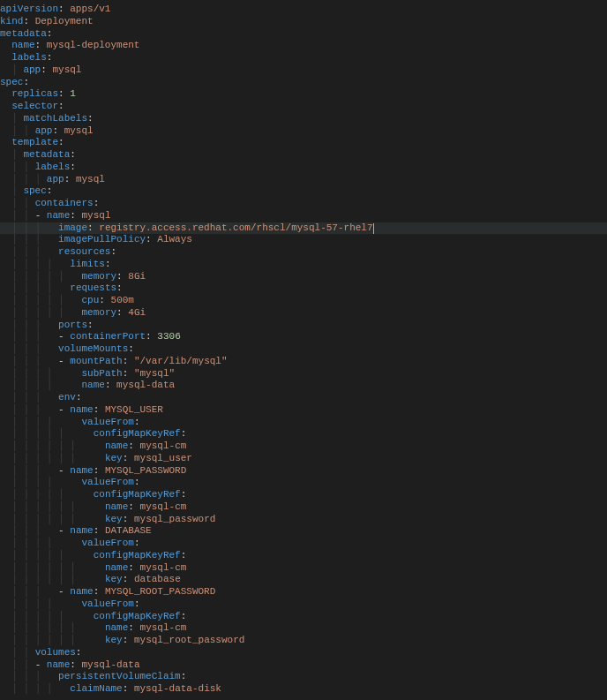  I want to click on yaml-value: MYSQL_ROOT_PASSWORD, so click(161, 591).